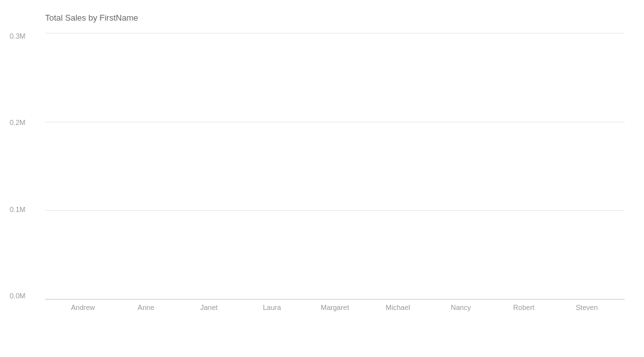  Describe the element at coordinates (398, 305) in the screenshot. I see `x-label-michael: Michael` at that location.